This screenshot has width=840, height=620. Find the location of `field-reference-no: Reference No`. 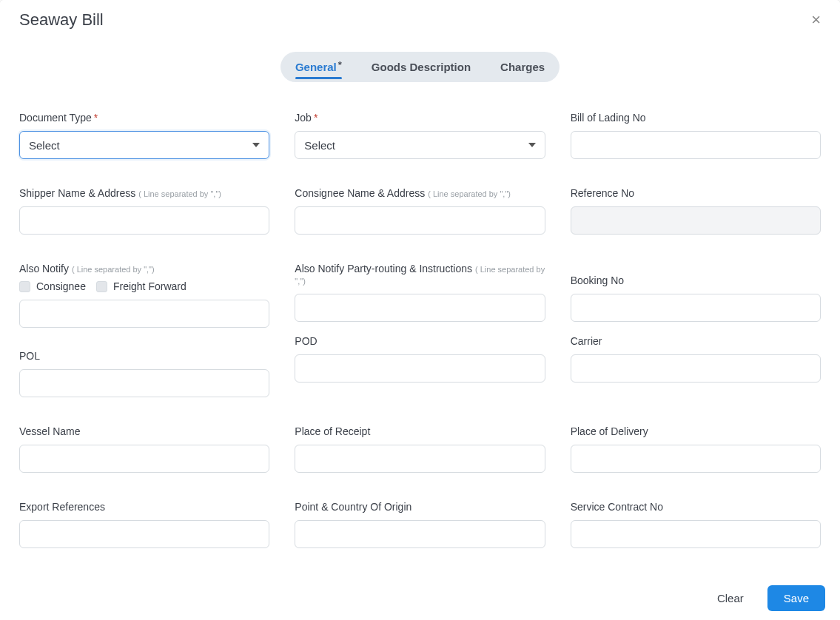

field-reference-no: Reference No is located at coordinates (696, 211).